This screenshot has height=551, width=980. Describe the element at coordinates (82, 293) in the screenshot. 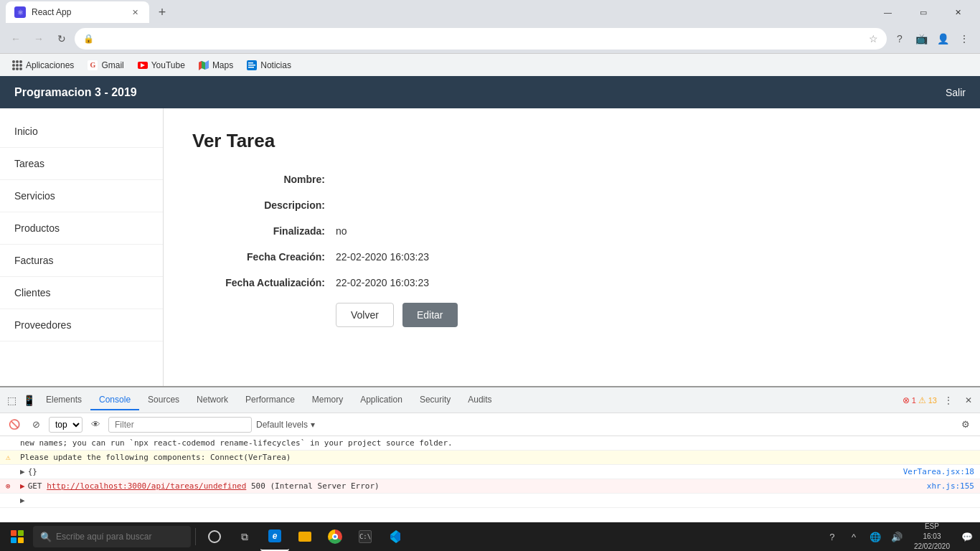

I see `sidebar-item-clientes: Clientes` at that location.